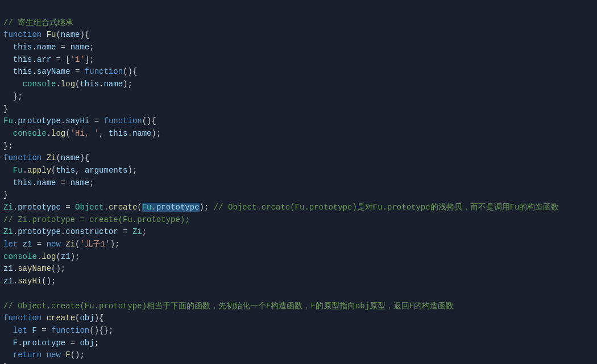  I want to click on comment-1: // 寄生组合式继承, so click(39, 23).